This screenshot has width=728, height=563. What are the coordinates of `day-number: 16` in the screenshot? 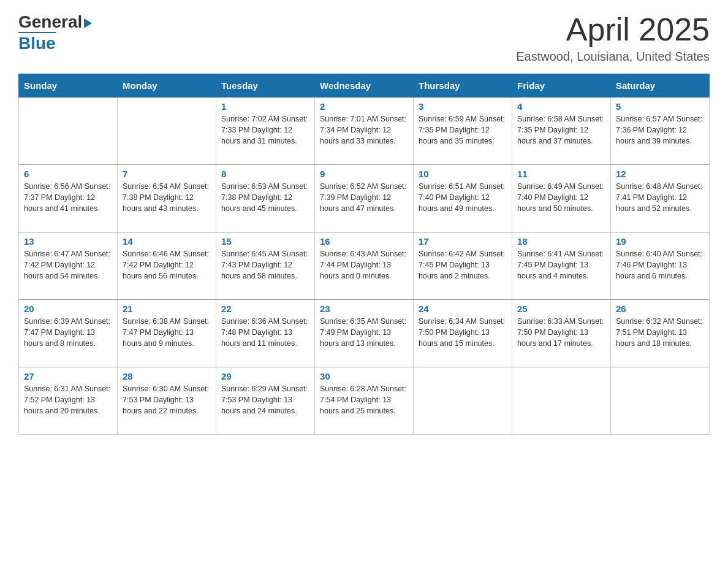 It's located at (364, 242).